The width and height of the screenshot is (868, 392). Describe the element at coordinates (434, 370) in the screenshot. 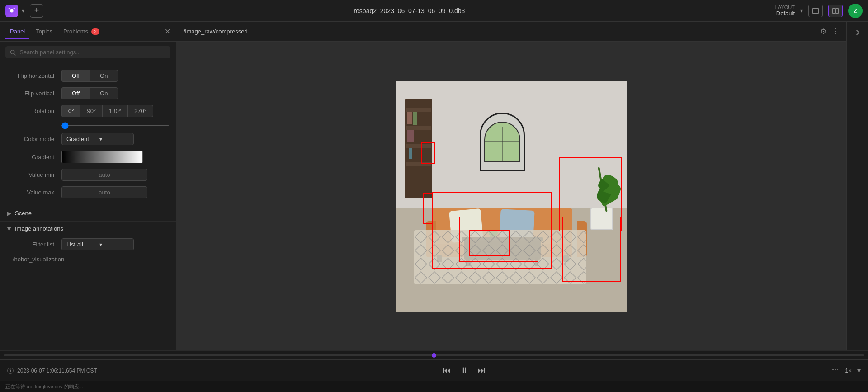

I see `bottom-bar: ℹ 2023-06-07 1:06:11.654 PM CST ⏮ ⏸ ⏭ 1×…` at that location.